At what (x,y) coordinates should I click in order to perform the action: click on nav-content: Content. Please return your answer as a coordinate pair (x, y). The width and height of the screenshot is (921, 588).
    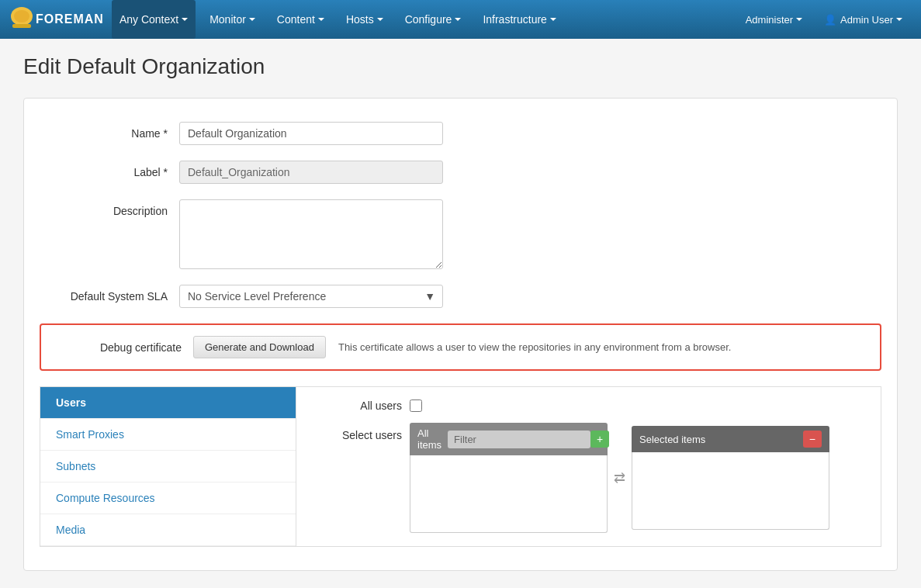
    Looking at the image, I should click on (301, 19).